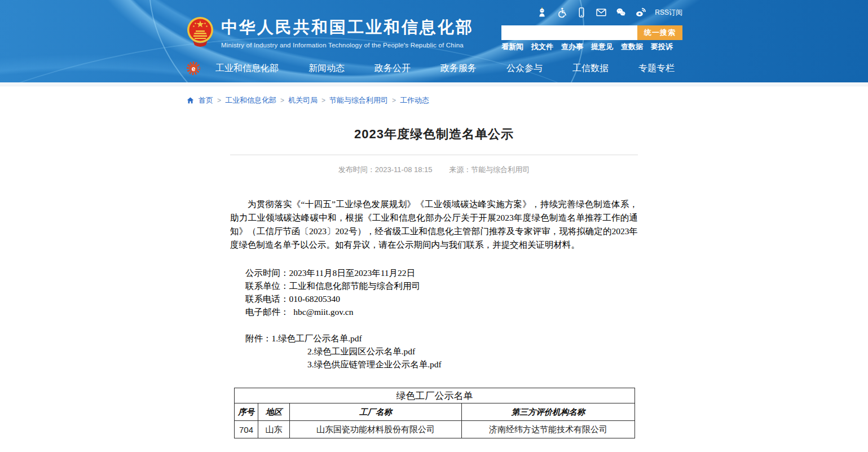  What do you see at coordinates (435, 430) in the screenshot?
I see `table-row: 704 山东 山东国瓷功能材料股份有限公司 济南经纬方达节能技术有限公司` at bounding box center [435, 430].